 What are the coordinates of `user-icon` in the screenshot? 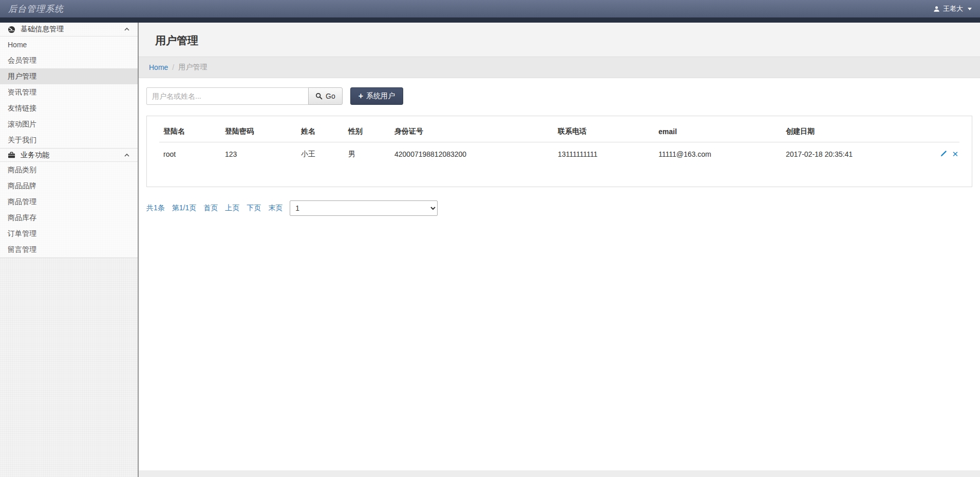 It's located at (937, 9).